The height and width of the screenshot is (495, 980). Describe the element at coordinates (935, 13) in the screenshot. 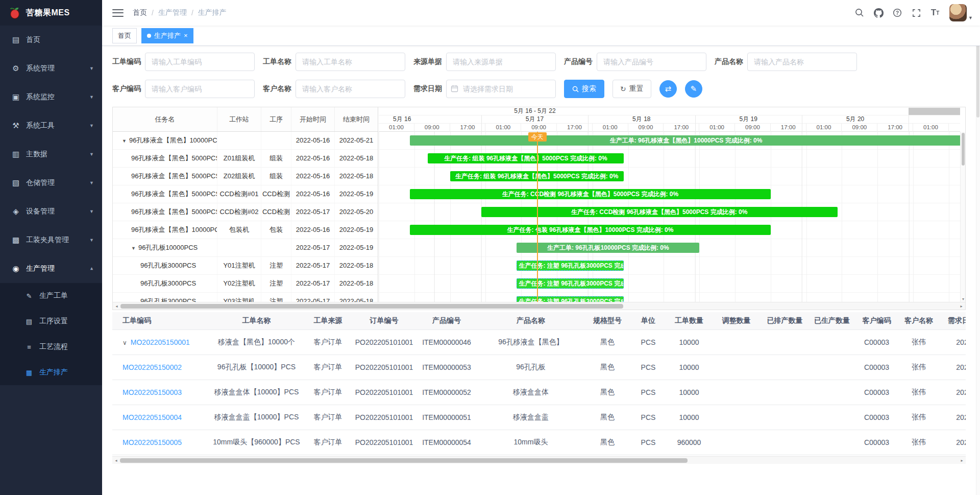

I see `font-size-icon: TT` at that location.